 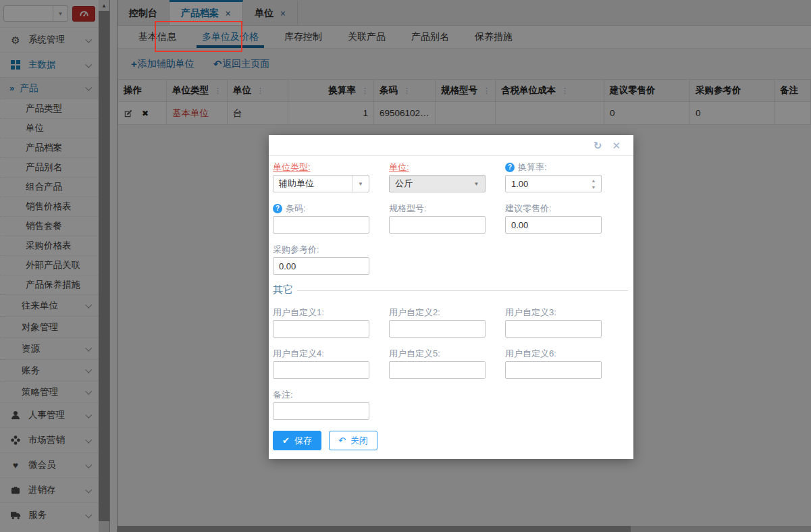 I want to click on note-label: 备注:, so click(x=321, y=394).